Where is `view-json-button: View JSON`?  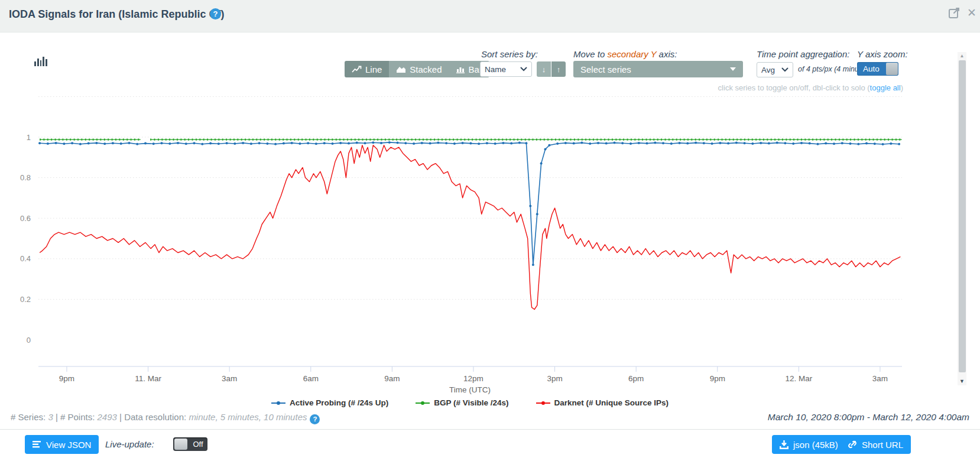
view-json-button: View JSON is located at coordinates (61, 444).